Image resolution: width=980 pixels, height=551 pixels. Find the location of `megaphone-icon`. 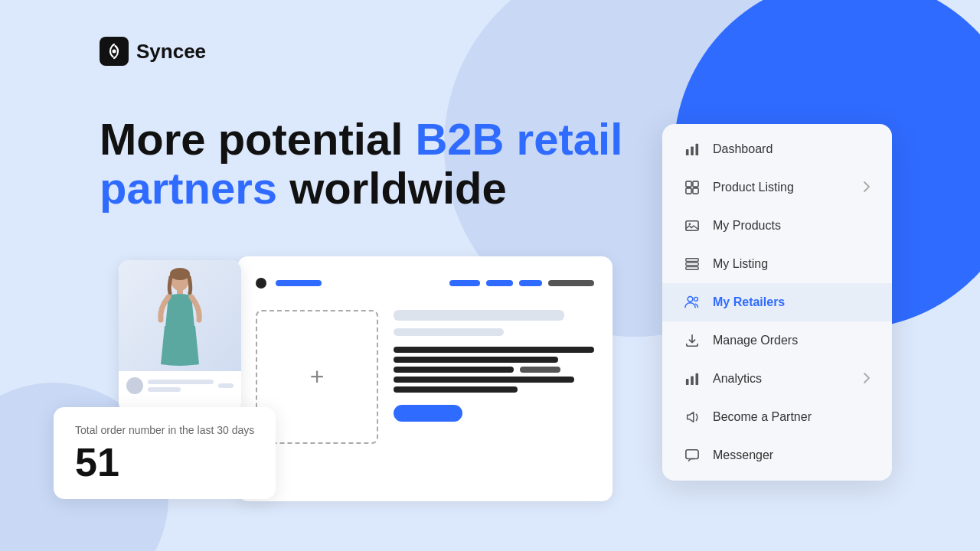

megaphone-icon is located at coordinates (692, 417).